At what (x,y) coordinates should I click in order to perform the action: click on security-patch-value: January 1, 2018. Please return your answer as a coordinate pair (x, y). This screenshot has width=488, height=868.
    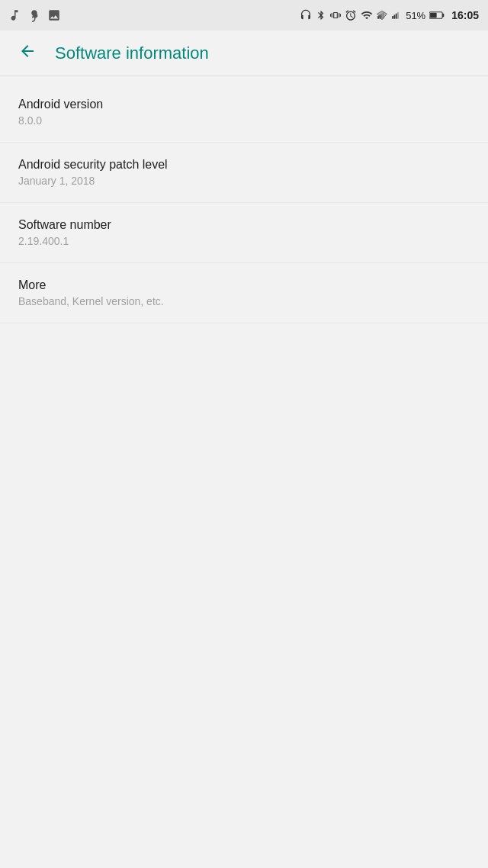
    Looking at the image, I should click on (244, 181).